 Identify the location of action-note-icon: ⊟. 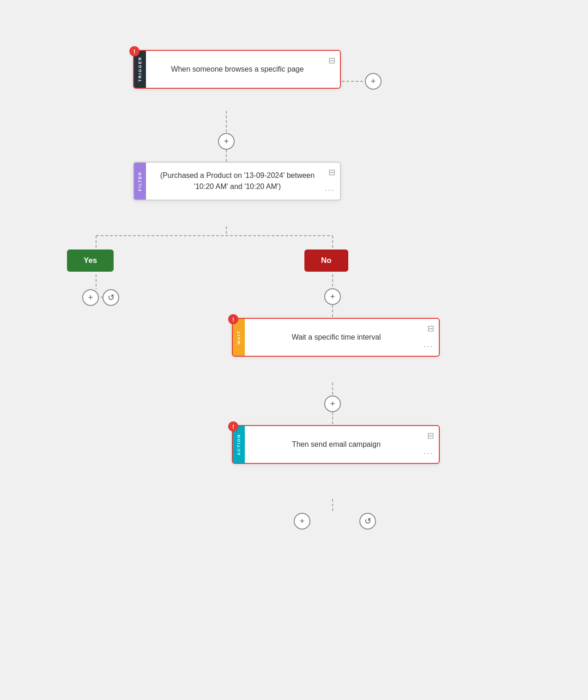
(430, 436).